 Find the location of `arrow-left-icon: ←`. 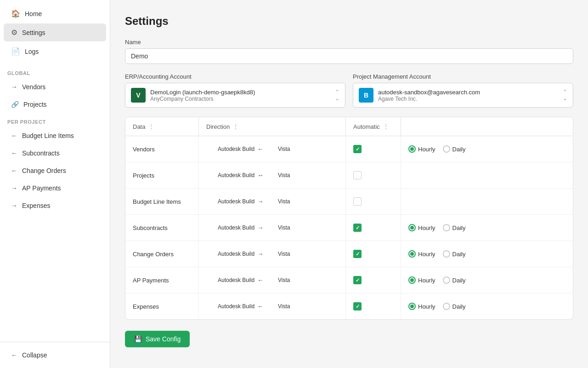

arrow-left-icon: ← is located at coordinates (14, 136).